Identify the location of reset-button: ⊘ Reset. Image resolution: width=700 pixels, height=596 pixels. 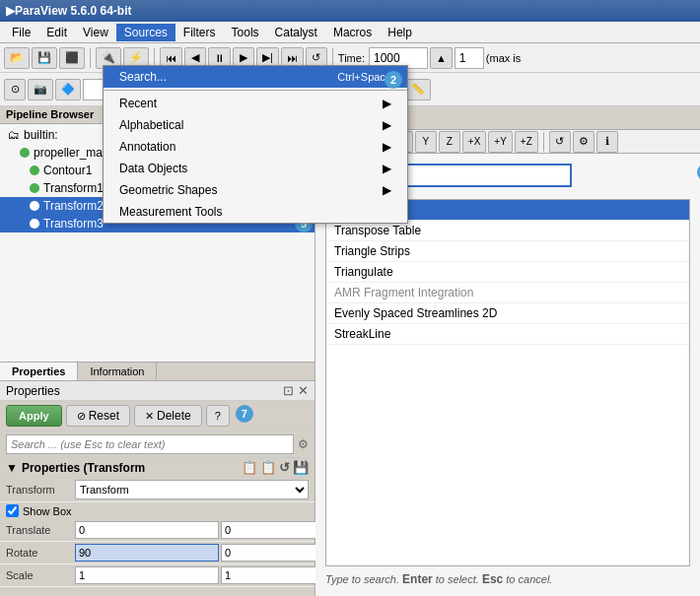
(99, 416).